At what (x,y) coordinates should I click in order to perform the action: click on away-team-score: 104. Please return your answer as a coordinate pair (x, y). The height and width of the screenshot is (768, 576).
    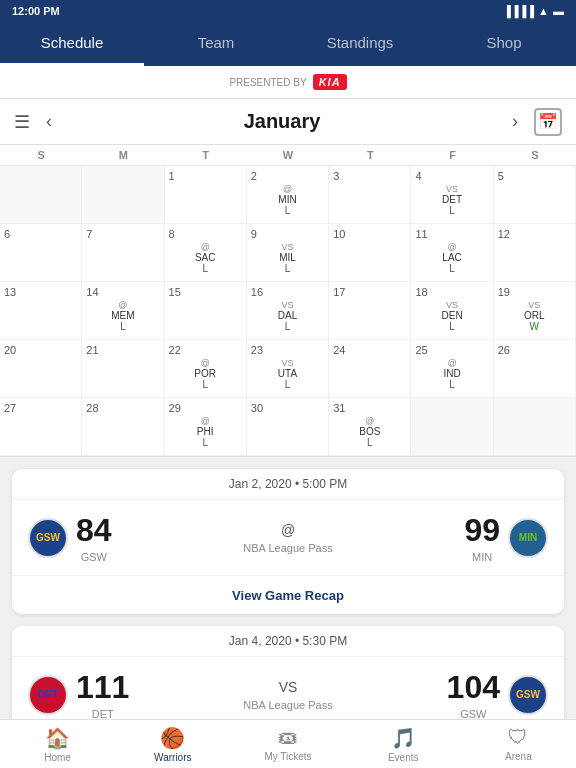
    Looking at the image, I should click on (474, 688).